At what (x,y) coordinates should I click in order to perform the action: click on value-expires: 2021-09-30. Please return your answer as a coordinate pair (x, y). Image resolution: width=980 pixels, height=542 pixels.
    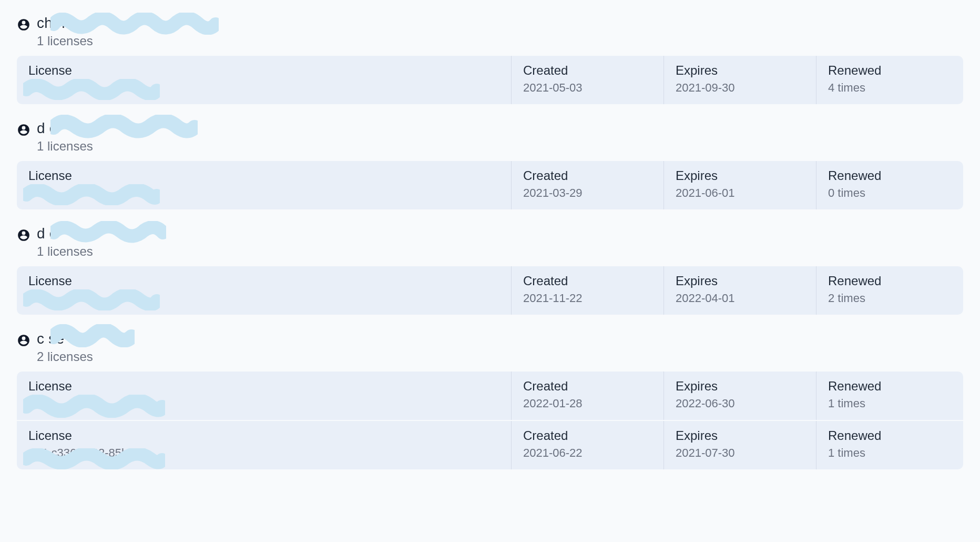
    Looking at the image, I should click on (740, 88).